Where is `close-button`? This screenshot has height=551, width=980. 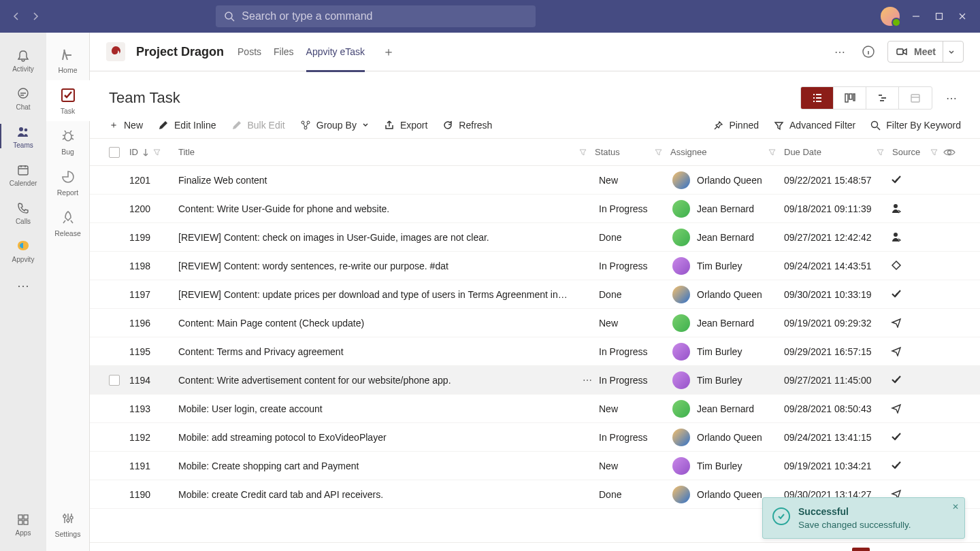
close-button is located at coordinates (962, 16).